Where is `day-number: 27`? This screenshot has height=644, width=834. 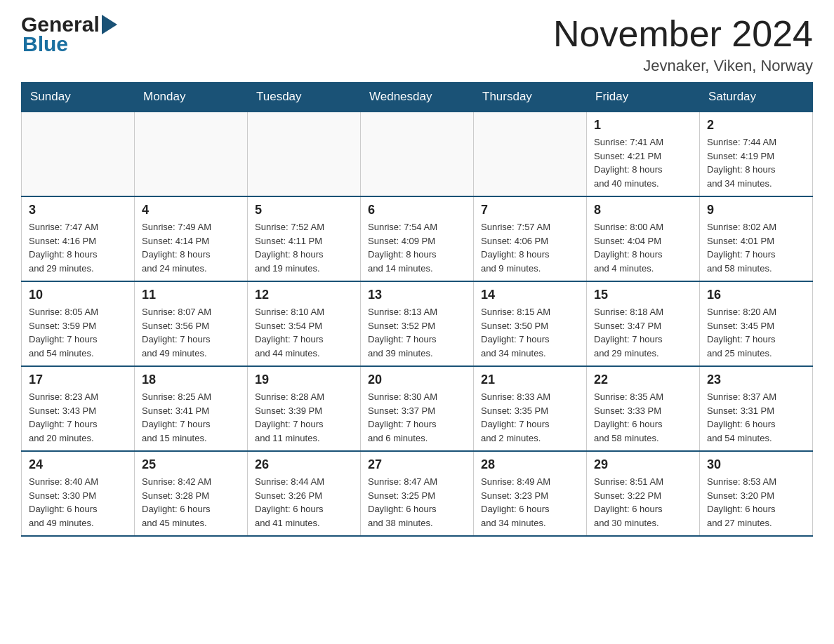 day-number: 27 is located at coordinates (417, 464).